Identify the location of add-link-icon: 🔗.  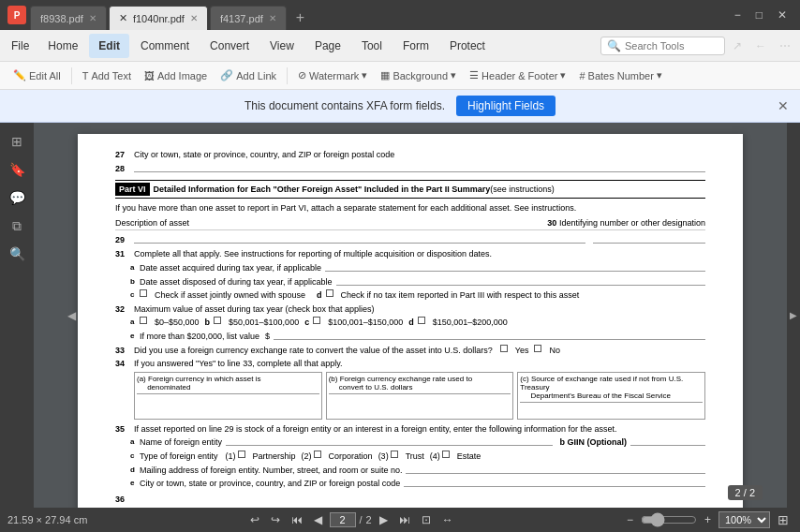
(227, 75).